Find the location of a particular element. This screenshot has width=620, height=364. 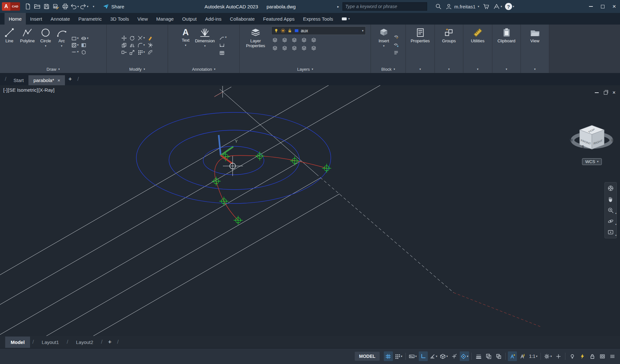

layer-make-current-button is located at coordinates (275, 48).